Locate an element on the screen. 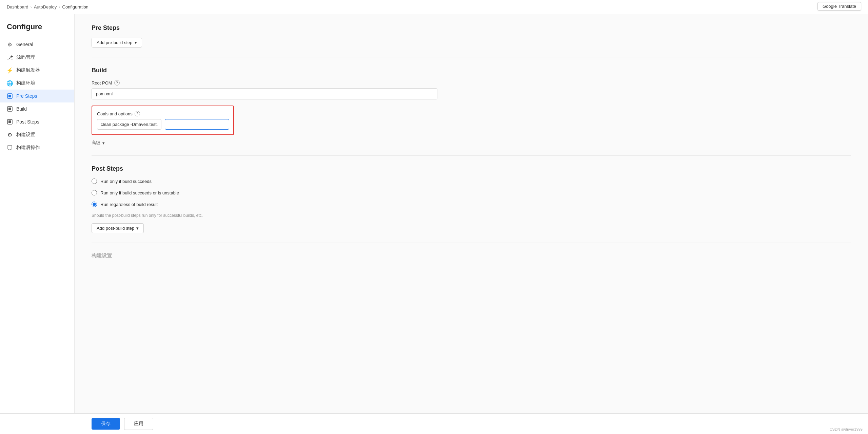 This screenshot has width=868, height=434. buildsettings-icon: ⚙ is located at coordinates (10, 135).